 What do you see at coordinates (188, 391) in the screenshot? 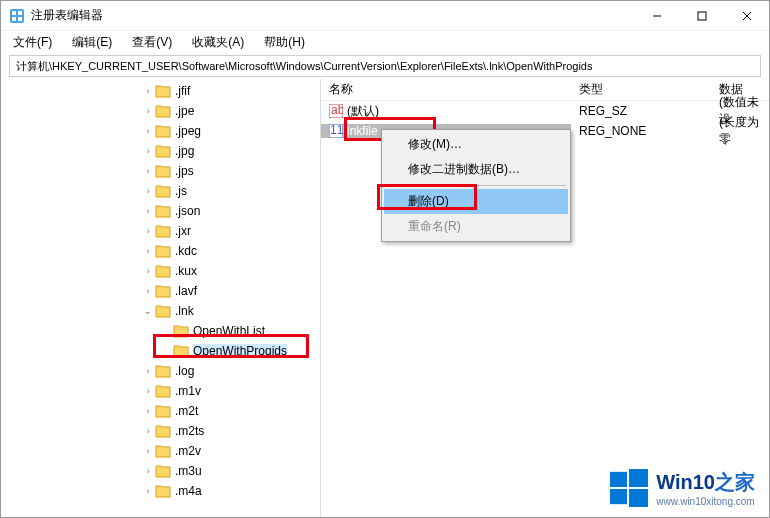
I see `tree-item-label: .m1v` at bounding box center [188, 391].